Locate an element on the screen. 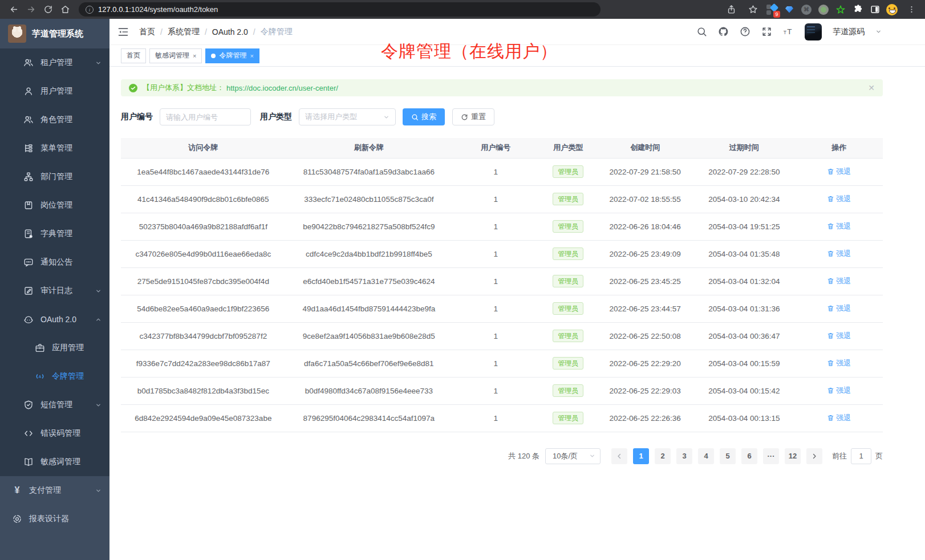 This screenshot has height=560, width=925. tab-home: 首页 is located at coordinates (133, 56).